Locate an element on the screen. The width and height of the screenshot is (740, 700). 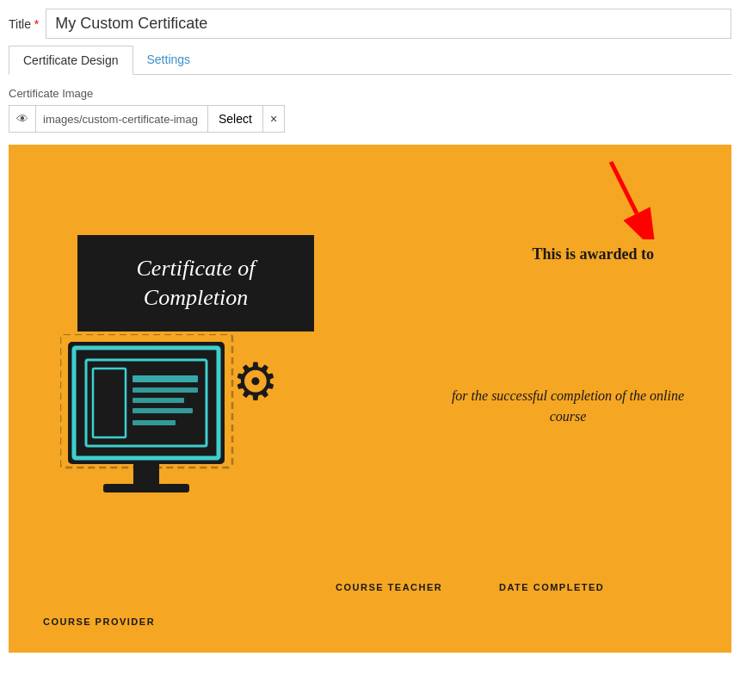
title-label: Title * is located at coordinates (24, 24).